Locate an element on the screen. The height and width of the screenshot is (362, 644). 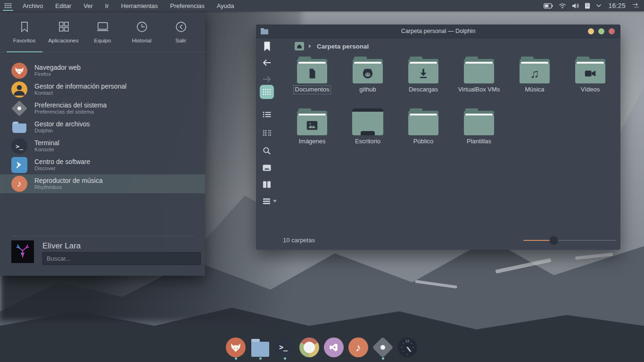
compact-view-button is located at coordinates (267, 133).